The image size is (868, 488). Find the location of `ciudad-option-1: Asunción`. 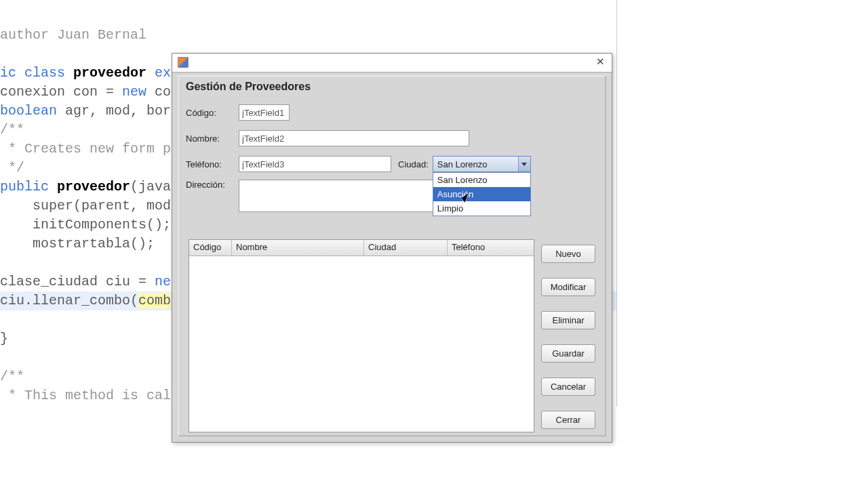

ciudad-option-1: Asunción is located at coordinates (481, 194).